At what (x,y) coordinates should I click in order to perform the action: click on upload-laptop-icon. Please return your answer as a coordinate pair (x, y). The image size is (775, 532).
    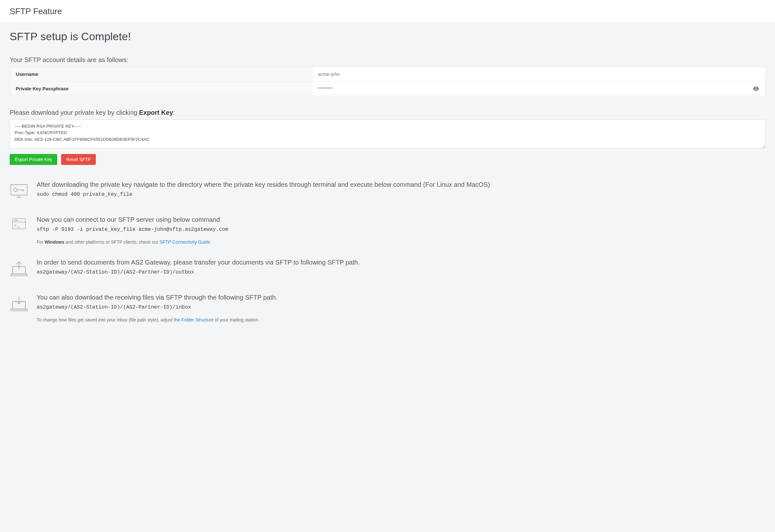
    Looking at the image, I should click on (19, 269).